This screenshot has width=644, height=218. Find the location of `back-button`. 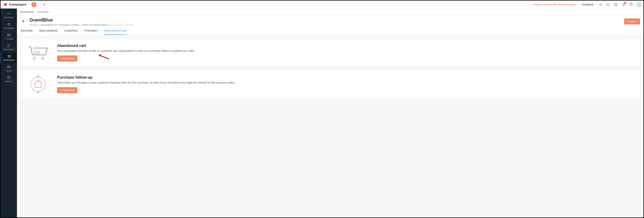

back-button is located at coordinates (23, 21).